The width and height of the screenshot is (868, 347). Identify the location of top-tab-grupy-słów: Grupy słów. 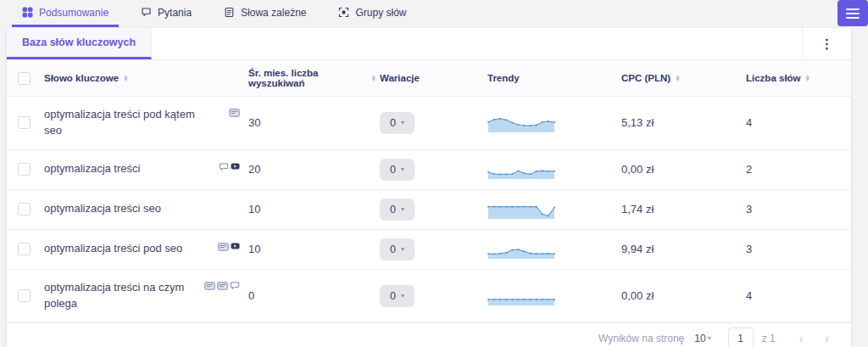
(372, 14).